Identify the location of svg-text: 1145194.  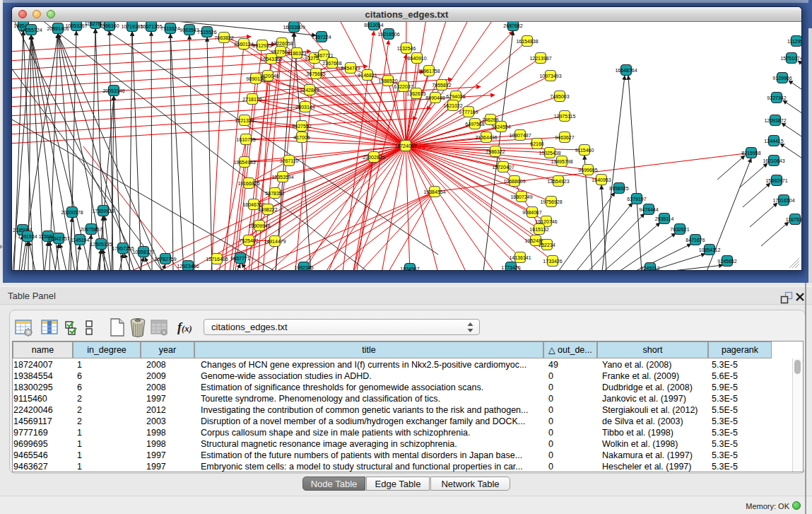
(81, 240).